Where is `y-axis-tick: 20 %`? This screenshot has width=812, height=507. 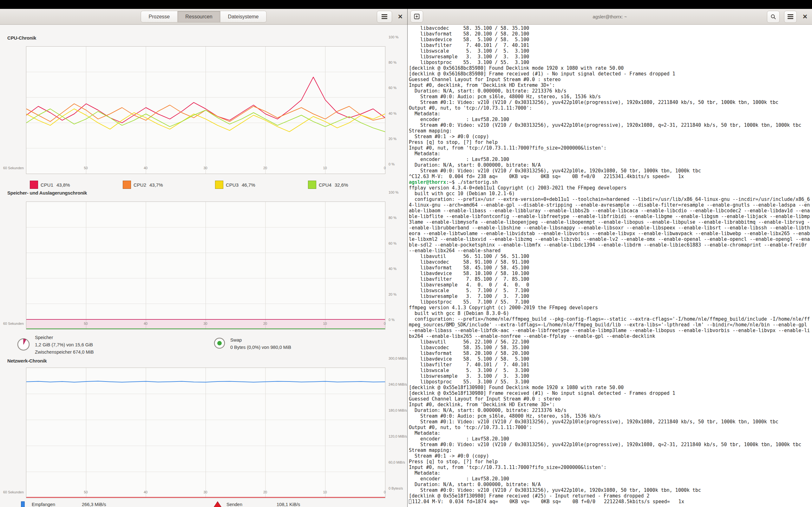
y-axis-tick: 20 % is located at coordinates (393, 139).